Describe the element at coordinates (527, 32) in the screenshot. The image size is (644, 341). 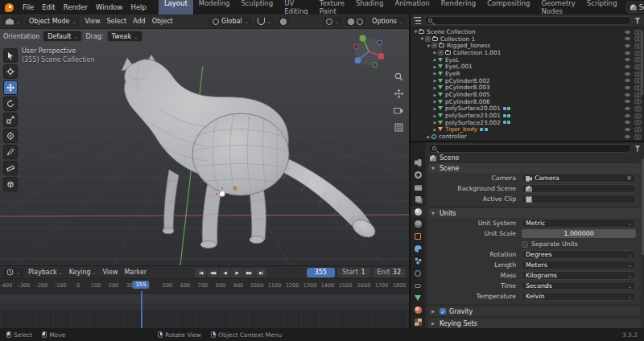
I see `outliner-row: ▼ ▶ ✓ Scene Collection` at that location.